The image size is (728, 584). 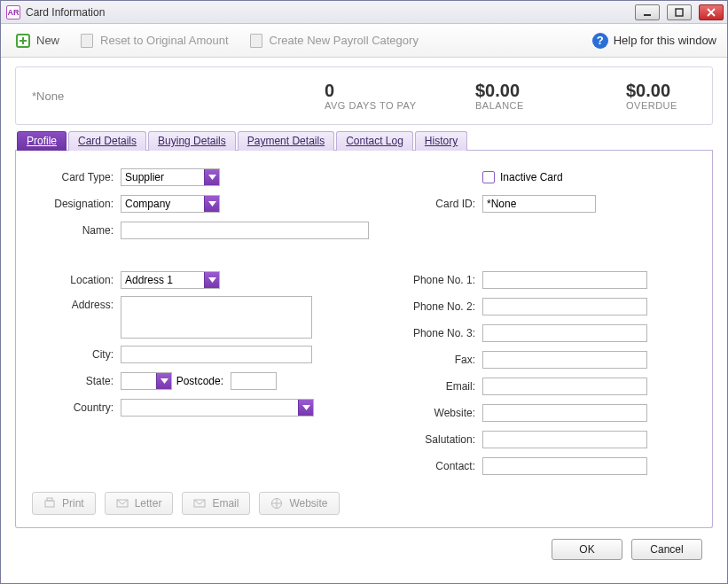 What do you see at coordinates (364, 12) in the screenshot?
I see `titlebar: AR Card Information` at bounding box center [364, 12].